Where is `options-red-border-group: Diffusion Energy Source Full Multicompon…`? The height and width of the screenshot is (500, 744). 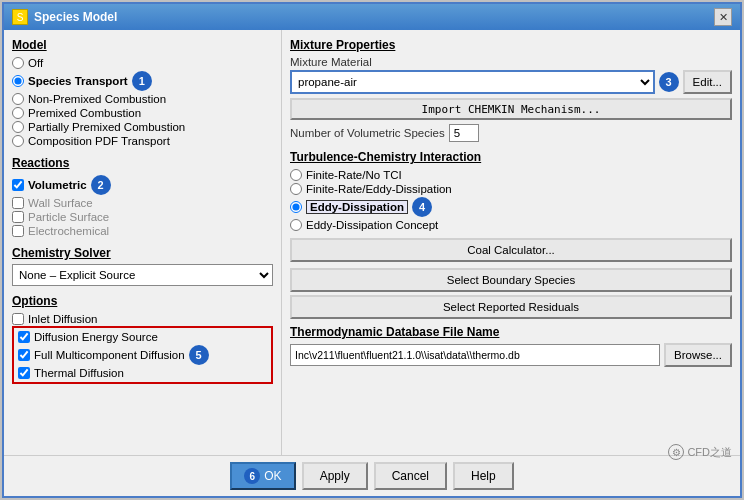 options-red-border-group: Diffusion Energy Source Full Multicompon… is located at coordinates (142, 355).